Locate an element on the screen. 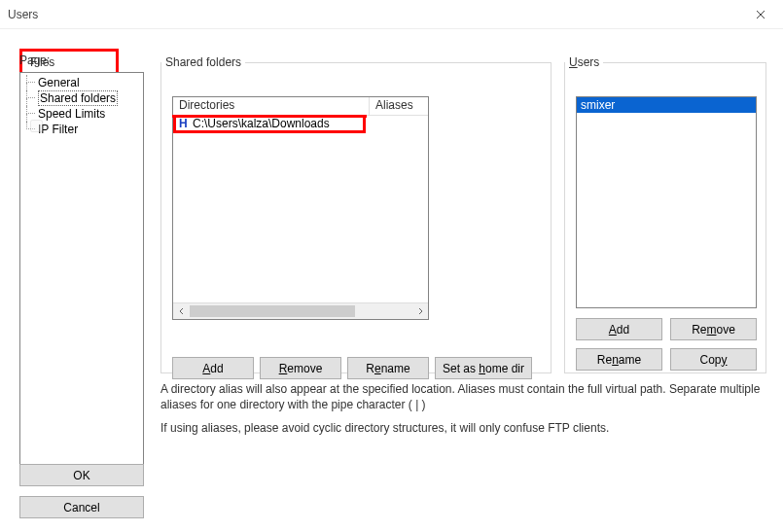  horizontal-scrollbar is located at coordinates (301, 311).